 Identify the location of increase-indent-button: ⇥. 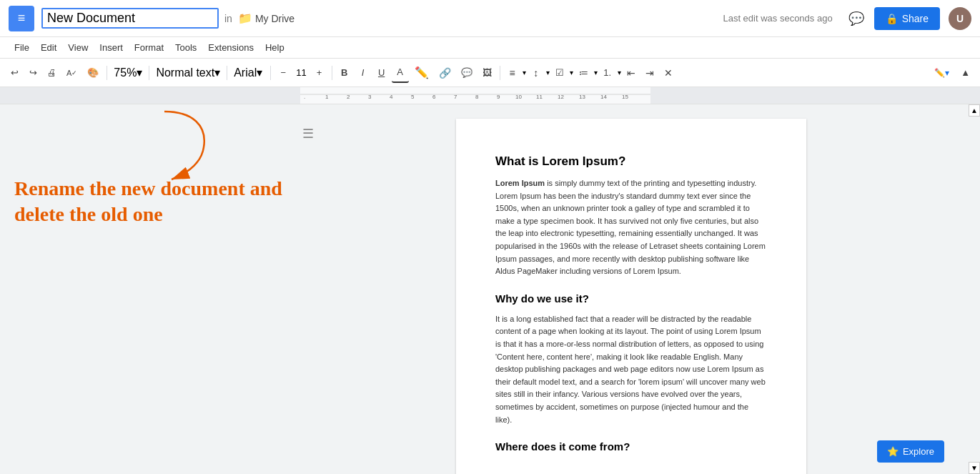
(650, 73).